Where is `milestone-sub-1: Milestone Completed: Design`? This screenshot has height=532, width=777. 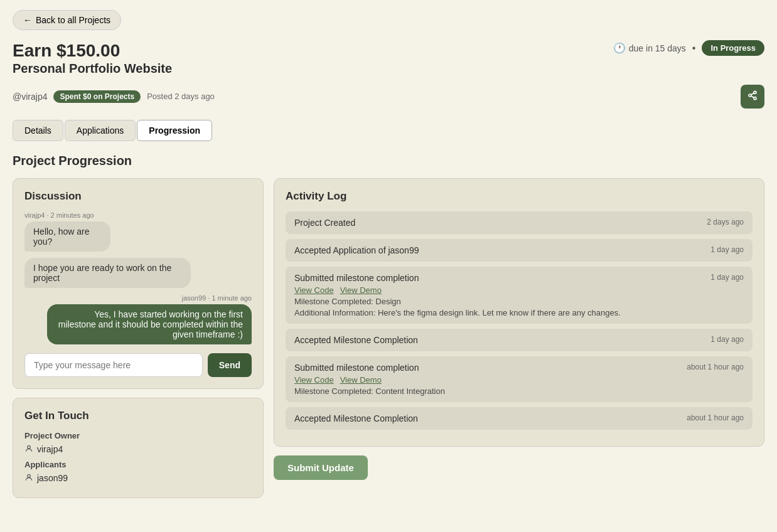
milestone-sub-1: Milestone Completed: Design is located at coordinates (519, 301).